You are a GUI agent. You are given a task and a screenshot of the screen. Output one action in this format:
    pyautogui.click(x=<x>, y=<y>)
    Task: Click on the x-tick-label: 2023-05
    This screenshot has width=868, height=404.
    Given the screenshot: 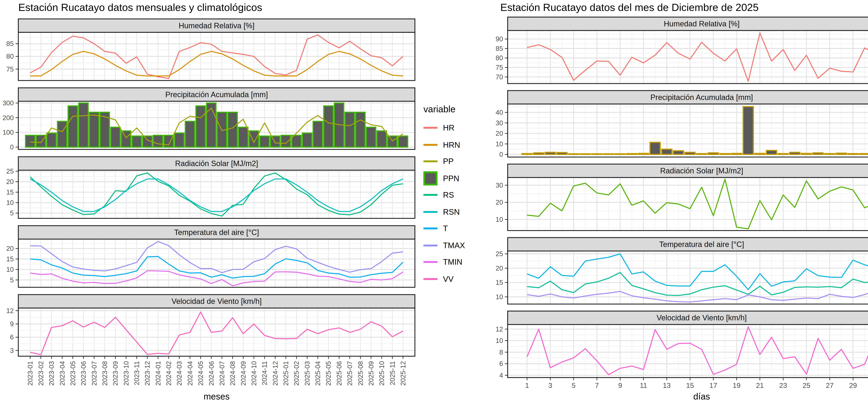 What is the action you would take?
    pyautogui.click(x=73, y=373)
    